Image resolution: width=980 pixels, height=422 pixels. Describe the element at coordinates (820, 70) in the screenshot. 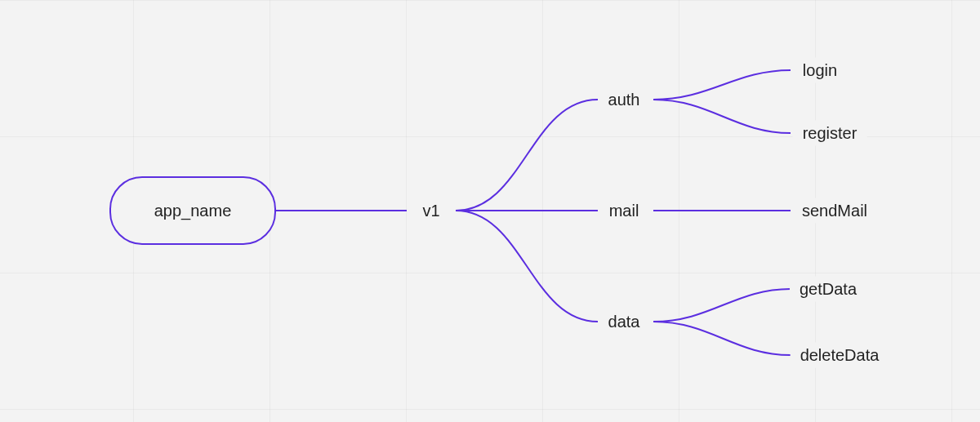

I see `node-login: login` at that location.